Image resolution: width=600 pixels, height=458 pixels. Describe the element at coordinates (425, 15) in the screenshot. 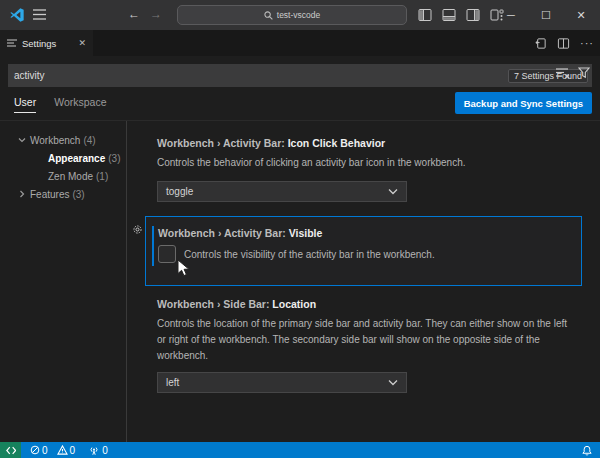

I see `toggle-sidebar-icon` at that location.